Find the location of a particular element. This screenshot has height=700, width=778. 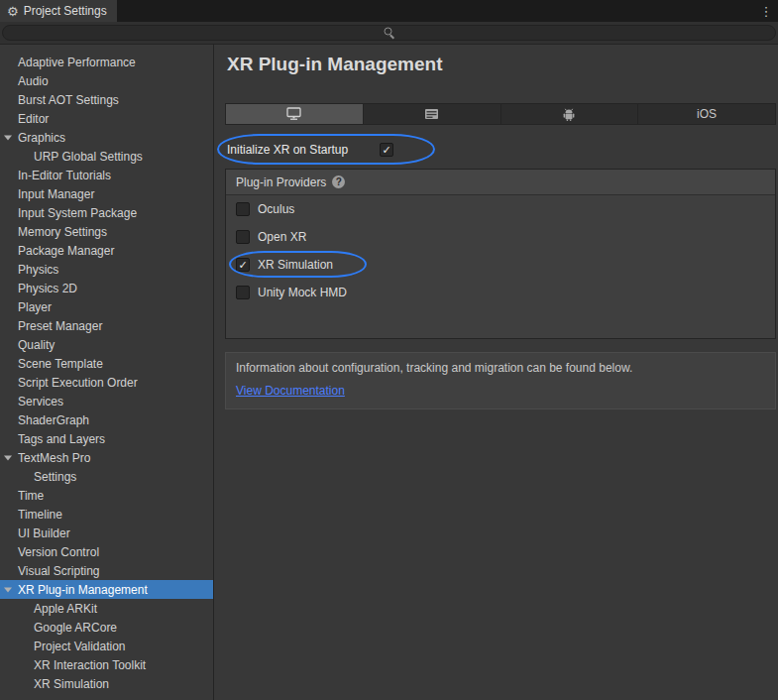

platform-tab-strip: iOS is located at coordinates (500, 114).